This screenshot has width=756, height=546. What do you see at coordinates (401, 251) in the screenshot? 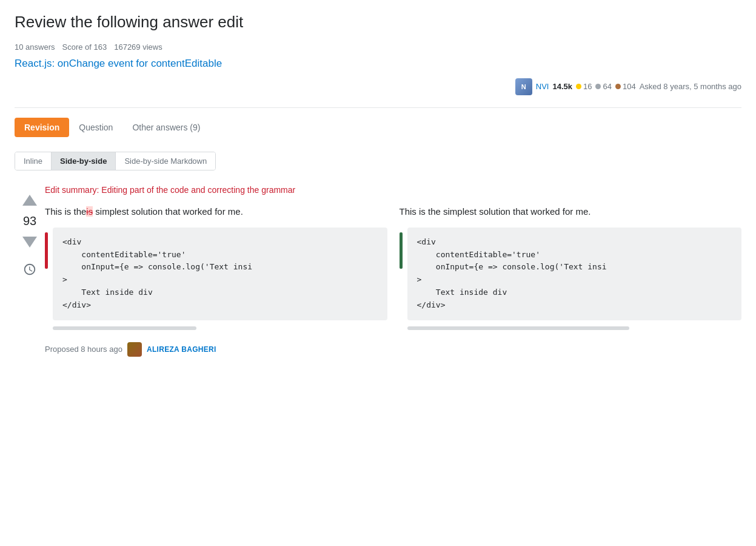
I see `green-change-bar` at bounding box center [401, 251].